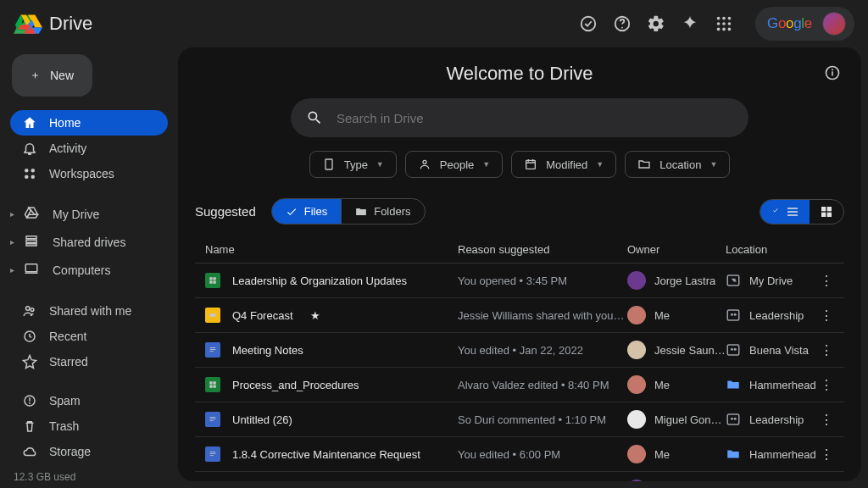 This screenshot has width=868, height=488. What do you see at coordinates (268, 351) in the screenshot?
I see `file-name: Meeting Notes` at bounding box center [268, 351].